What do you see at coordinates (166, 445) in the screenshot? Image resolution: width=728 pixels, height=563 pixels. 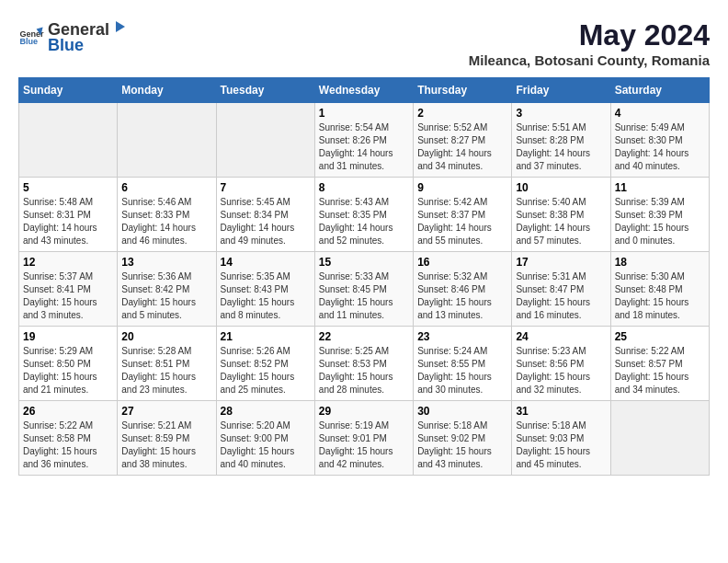 I see `day-info: Sunrise: 5:21 AMSunset: 8:59 PMDaylight:…` at bounding box center [166, 445].